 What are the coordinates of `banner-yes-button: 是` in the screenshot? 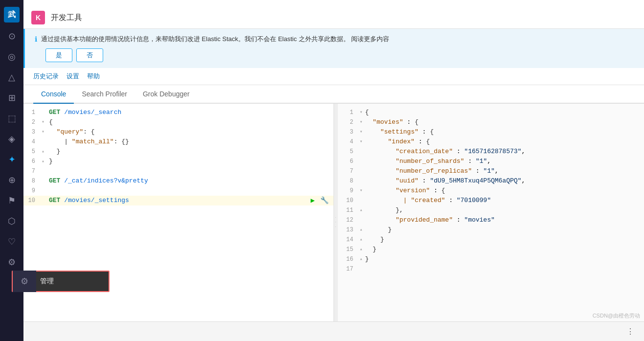 It's located at (59, 55).